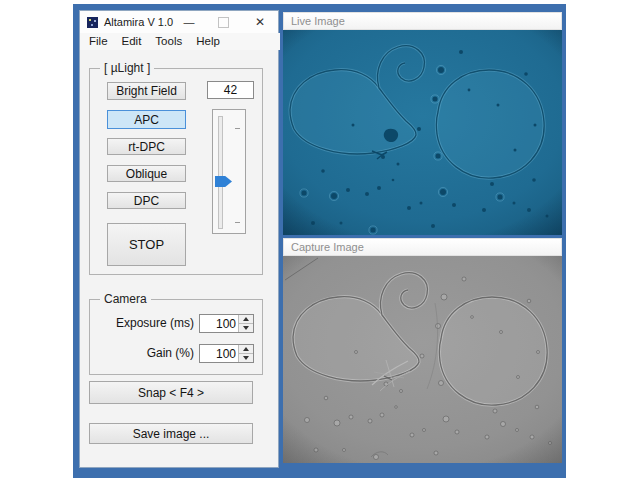 This screenshot has width=640, height=480. I want to click on intensity-input, so click(230, 90).